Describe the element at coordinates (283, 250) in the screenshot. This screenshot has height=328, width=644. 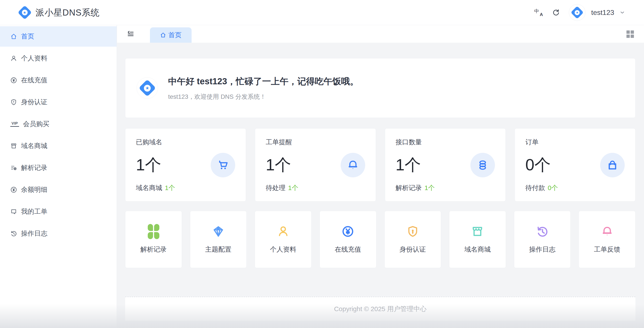
I see `tile-label: 个人资料` at that location.